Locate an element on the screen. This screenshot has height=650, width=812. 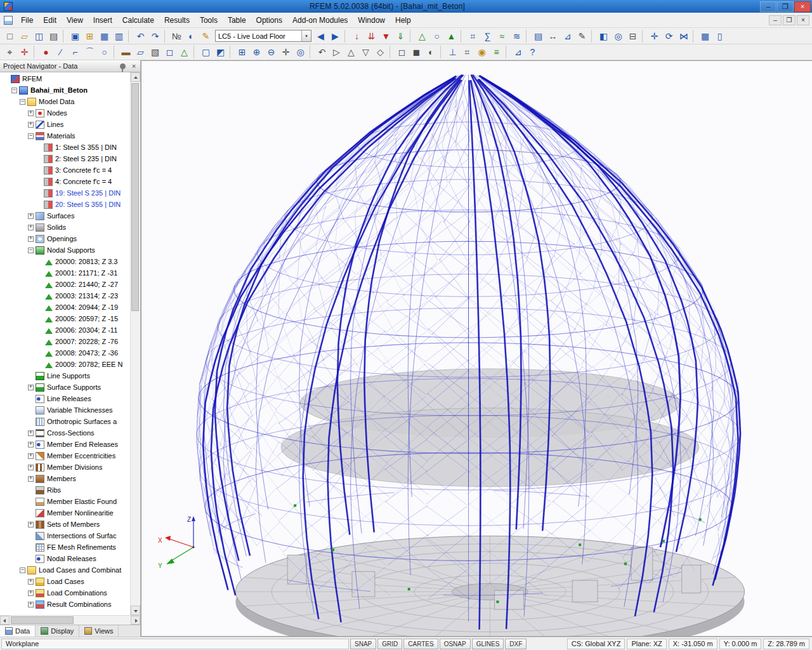
tree-item: Member End Releases is located at coordinates (65, 444).